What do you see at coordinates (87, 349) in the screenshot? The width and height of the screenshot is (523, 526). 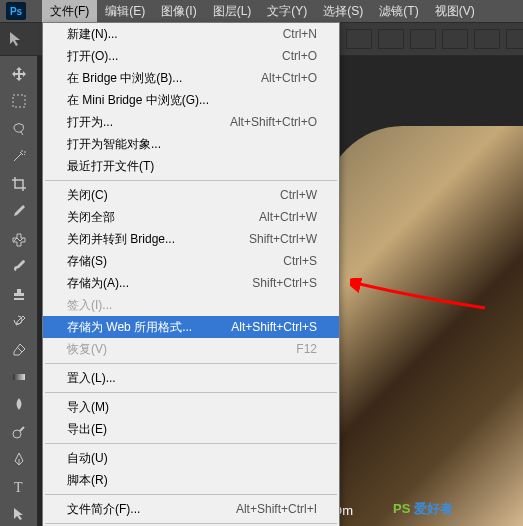 I see `menu-item-label: 恢复(V)` at bounding box center [87, 349].